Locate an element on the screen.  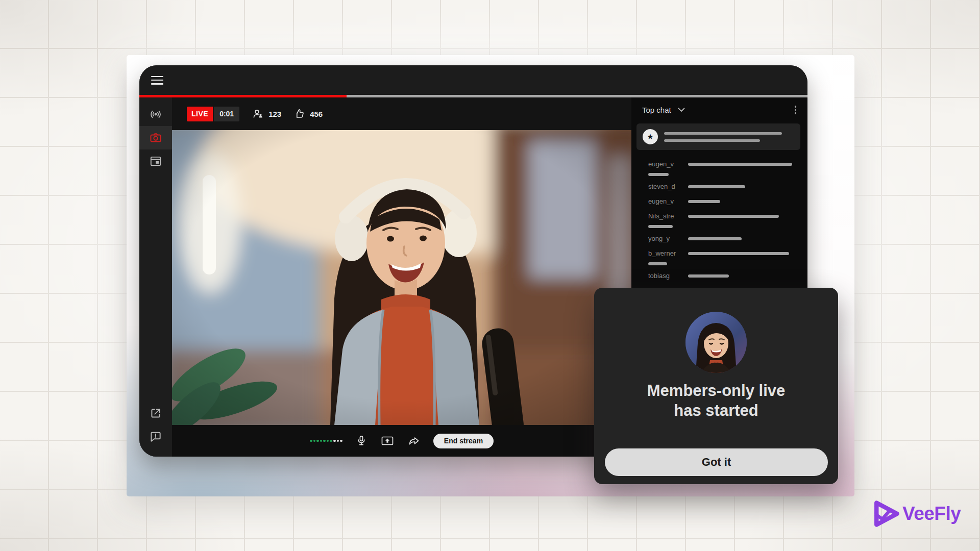
chat-message: steven_d is located at coordinates (728, 187).